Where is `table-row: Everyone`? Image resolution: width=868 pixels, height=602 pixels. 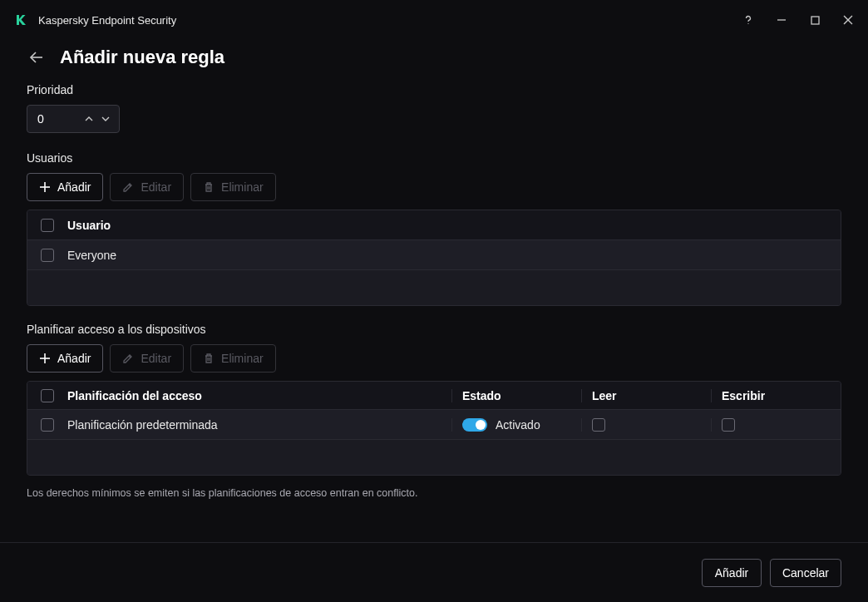 table-row: Everyone is located at coordinates (434, 255).